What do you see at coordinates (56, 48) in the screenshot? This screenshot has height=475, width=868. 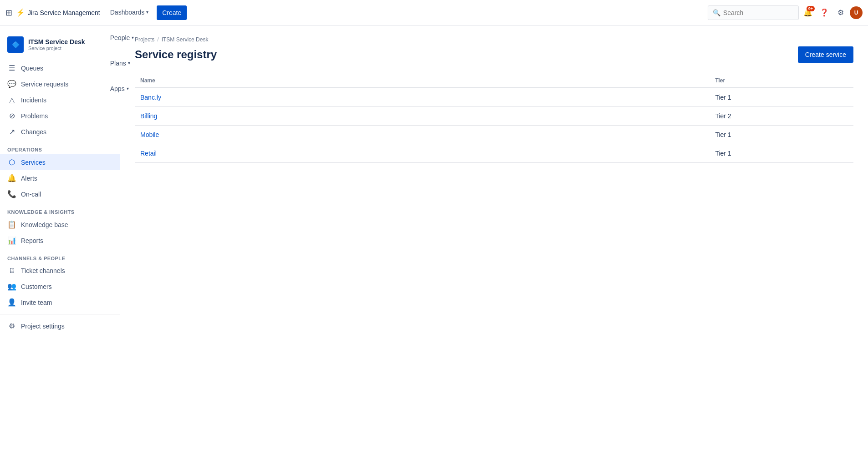 I see `project-type: Service project` at bounding box center [56, 48].